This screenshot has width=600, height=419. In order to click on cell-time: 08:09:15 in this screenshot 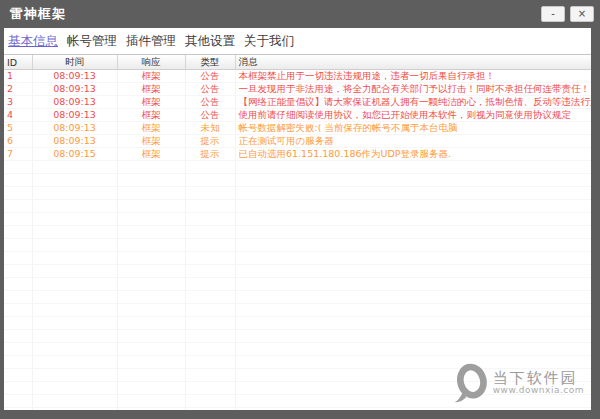, I will do `click(74, 154)`.